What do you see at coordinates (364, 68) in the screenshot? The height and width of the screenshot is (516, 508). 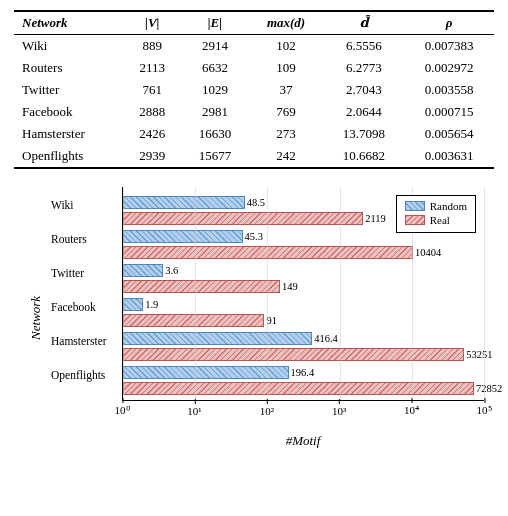 I see `table-cell: 6.2773` at bounding box center [364, 68].